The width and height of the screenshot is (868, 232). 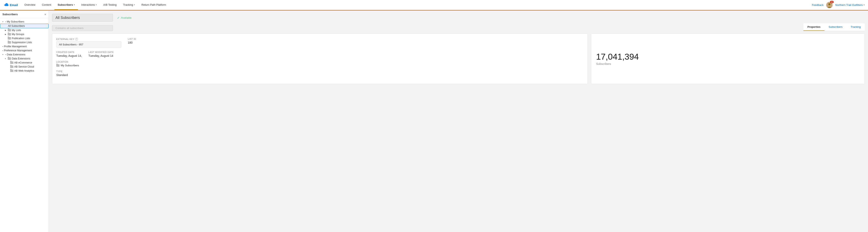 What do you see at coordinates (458, 27) in the screenshot?
I see `tabs-row: Contains all subscribers Properties Subs…` at bounding box center [458, 27].